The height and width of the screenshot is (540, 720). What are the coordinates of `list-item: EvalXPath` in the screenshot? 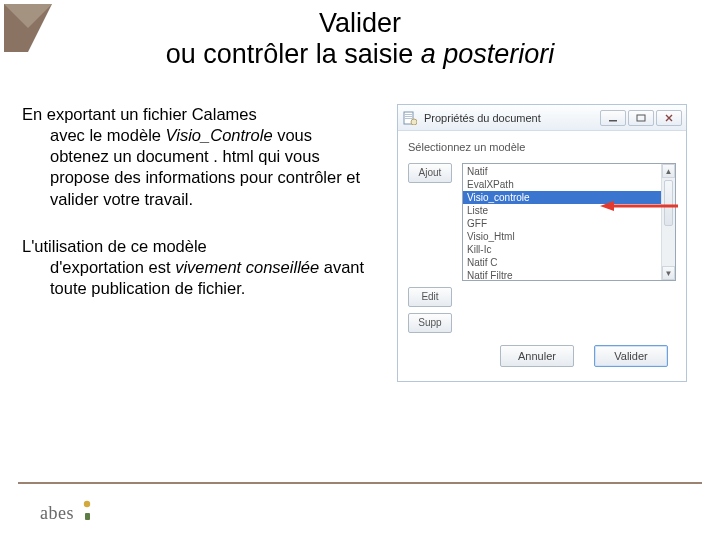 It's located at (562, 184).